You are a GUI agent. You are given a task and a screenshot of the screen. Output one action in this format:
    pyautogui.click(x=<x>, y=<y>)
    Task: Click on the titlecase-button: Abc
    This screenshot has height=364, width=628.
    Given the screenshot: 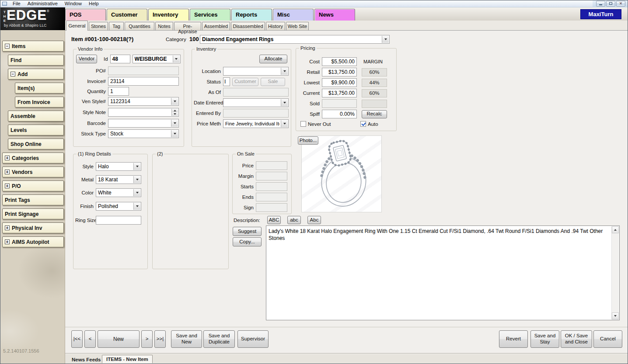 What is the action you would take?
    pyautogui.click(x=314, y=220)
    